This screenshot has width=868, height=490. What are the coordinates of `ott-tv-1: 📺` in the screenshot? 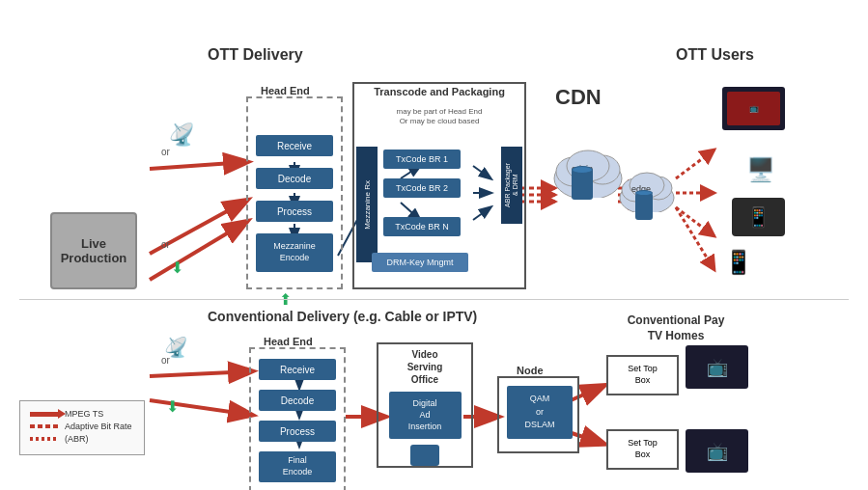 It's located at (753, 108).